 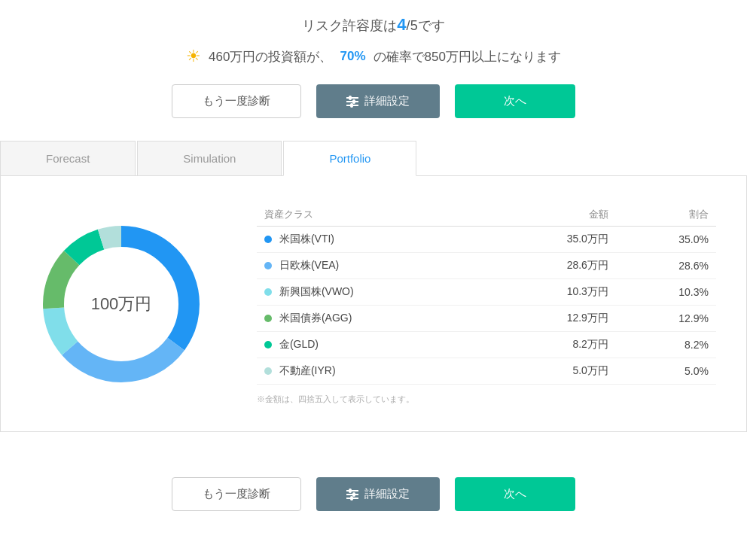 What do you see at coordinates (553, 292) in the screenshot?
I see `cell-amount: 10.3万円` at bounding box center [553, 292].